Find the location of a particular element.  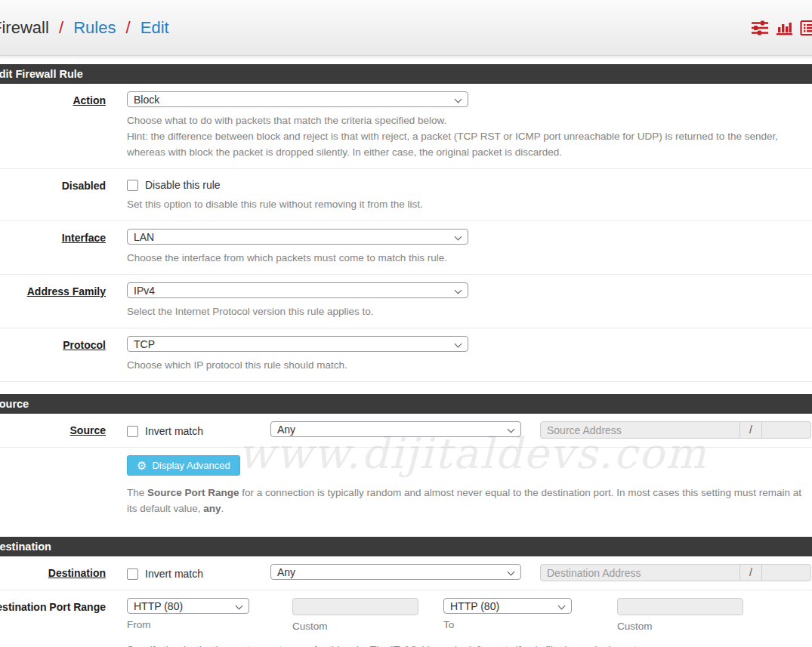

gear-icon: ⚙ is located at coordinates (142, 465).